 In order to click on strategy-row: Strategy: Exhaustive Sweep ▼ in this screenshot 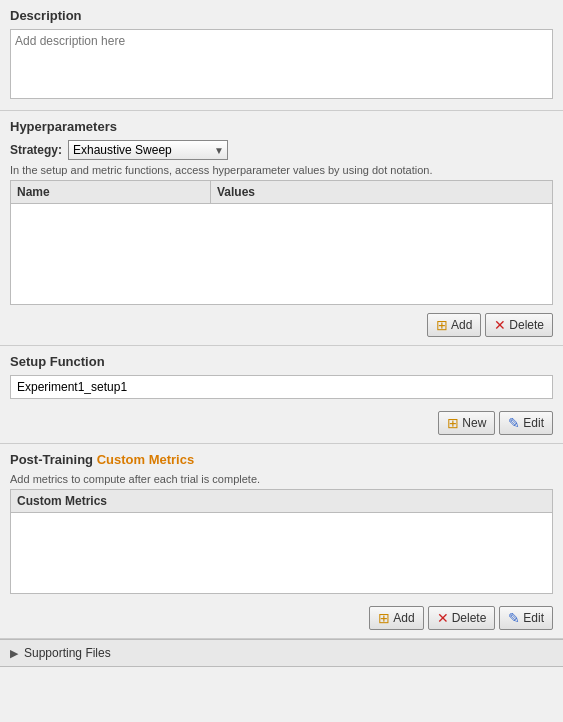, I will do `click(282, 150)`.